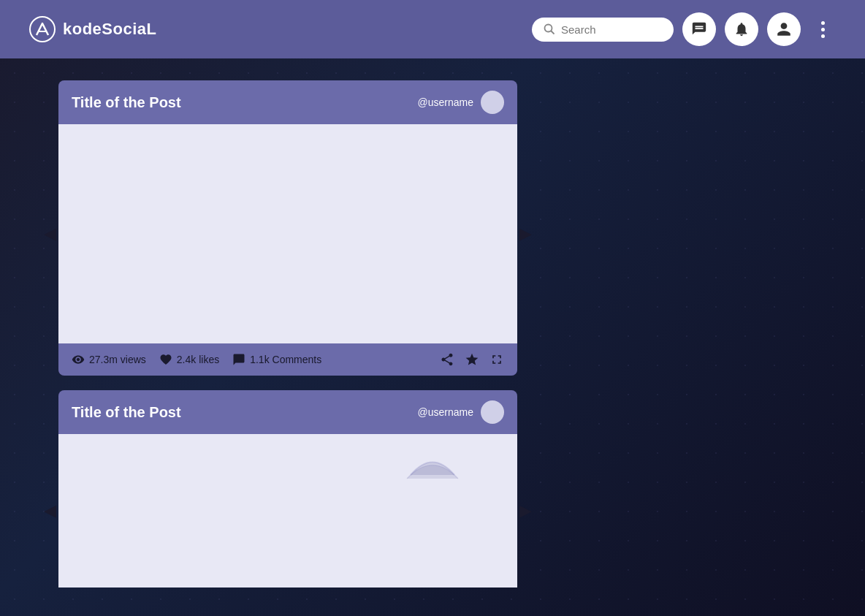 The width and height of the screenshot is (865, 616). I want to click on views-icon, so click(78, 360).